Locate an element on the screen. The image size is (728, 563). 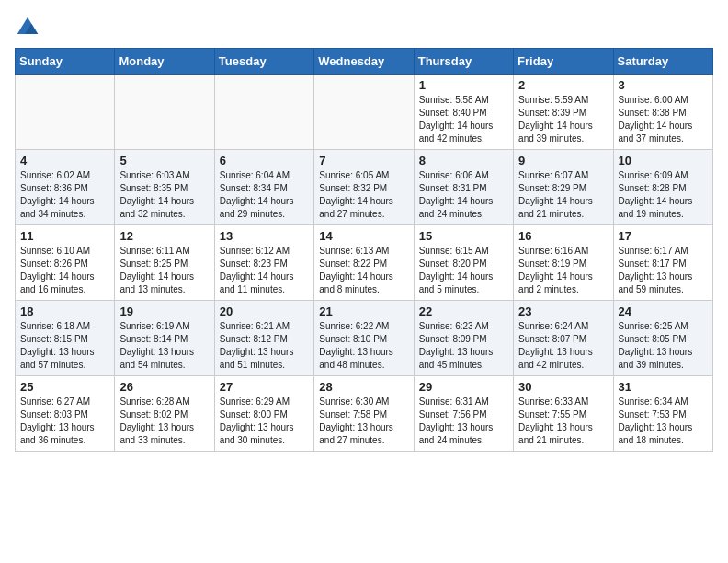
day-info: Sunrise: 6:19 AM Sunset: 8:14 PM Dayligh… is located at coordinates (164, 346).